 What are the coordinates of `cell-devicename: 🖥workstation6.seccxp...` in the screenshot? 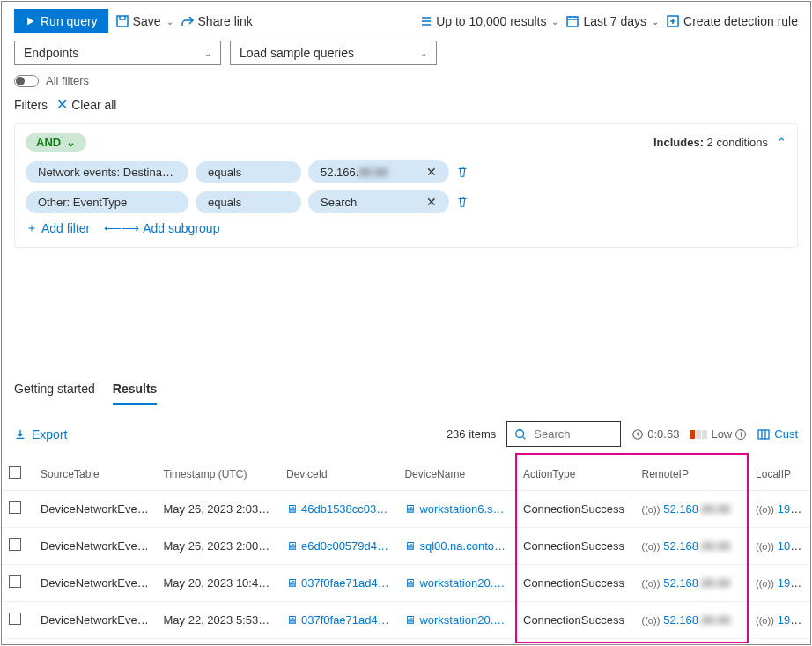 It's located at (456, 509).